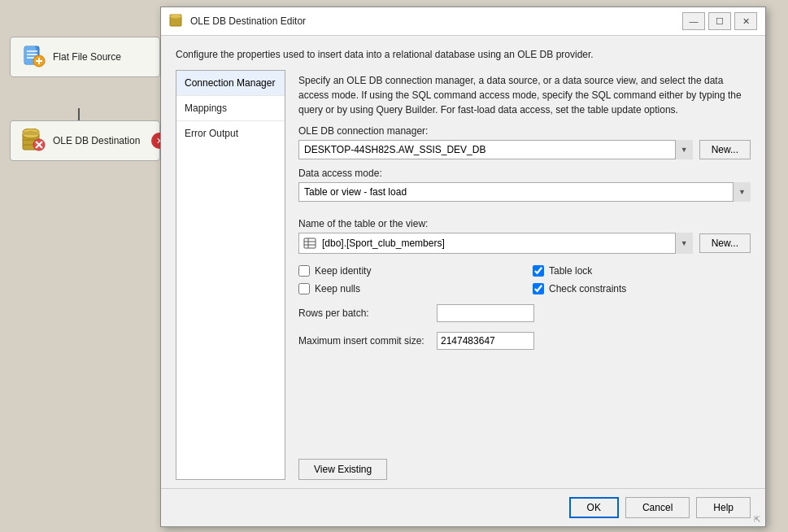  I want to click on ole-db-icon, so click(33, 141).